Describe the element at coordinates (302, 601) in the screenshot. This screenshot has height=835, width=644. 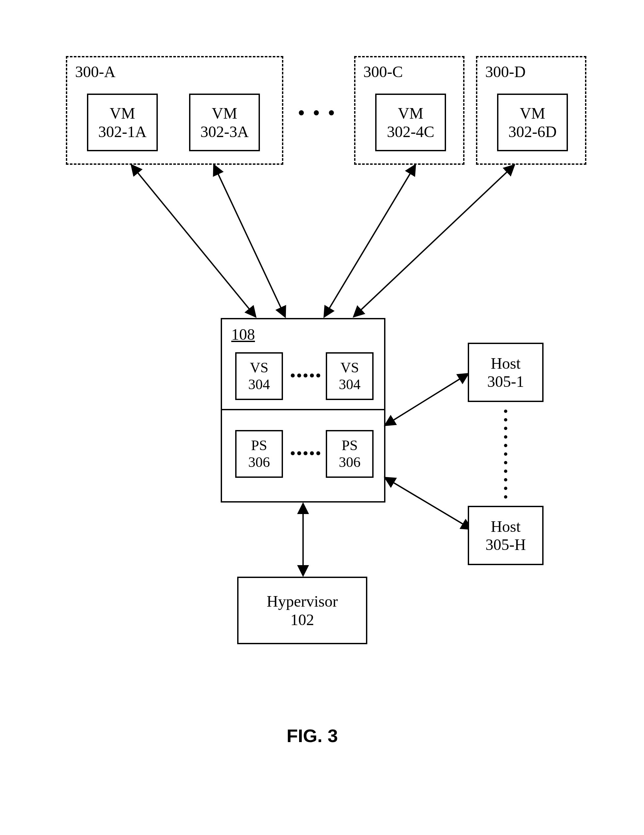
I see `hyp-label: Hypervisor` at that location.